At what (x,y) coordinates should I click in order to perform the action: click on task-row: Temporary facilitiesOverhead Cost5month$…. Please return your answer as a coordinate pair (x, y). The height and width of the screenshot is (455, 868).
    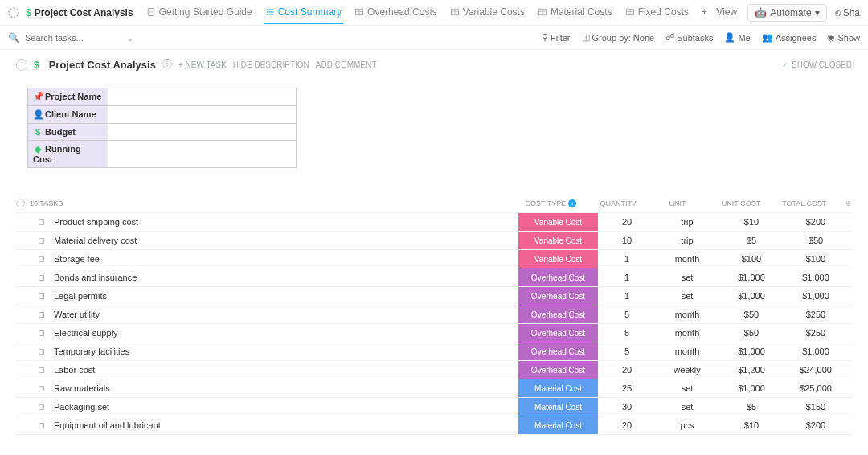
    Looking at the image, I should click on (434, 350).